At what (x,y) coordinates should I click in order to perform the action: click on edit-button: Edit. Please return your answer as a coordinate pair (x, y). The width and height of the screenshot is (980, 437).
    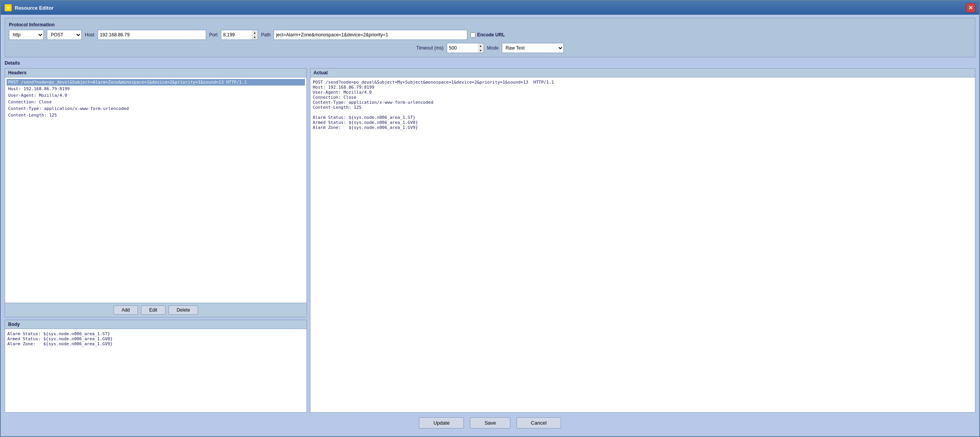
    Looking at the image, I should click on (153, 310).